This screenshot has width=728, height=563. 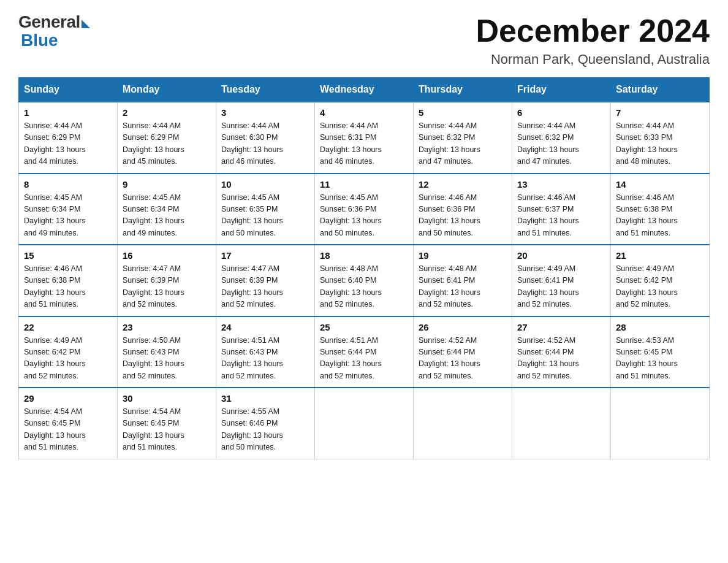 What do you see at coordinates (364, 90) in the screenshot?
I see `calendar-header-row: SundayMondayTuesdayWednesdayThursdayFrid…` at bounding box center [364, 90].